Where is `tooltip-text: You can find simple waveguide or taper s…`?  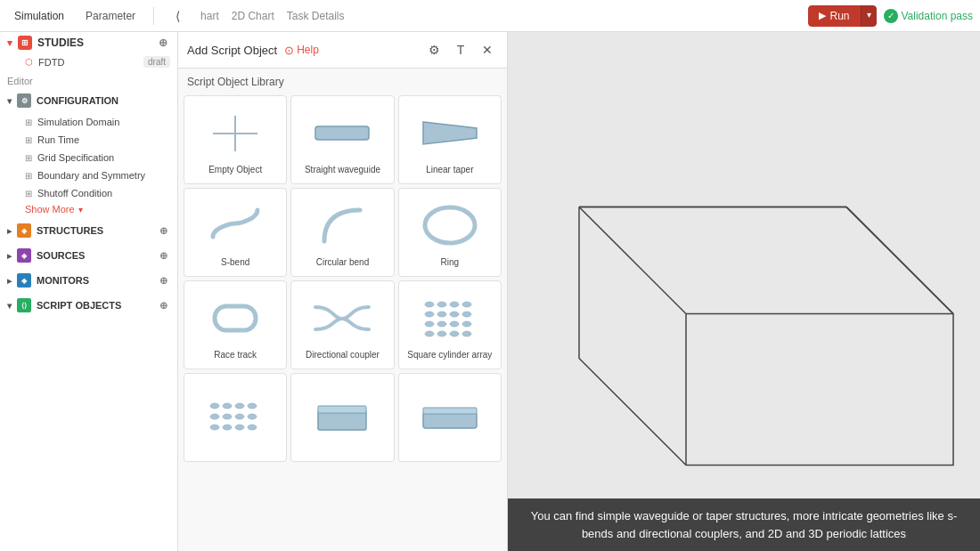
tooltip-text: You can find simple waveguide or taper s… is located at coordinates (745, 525).